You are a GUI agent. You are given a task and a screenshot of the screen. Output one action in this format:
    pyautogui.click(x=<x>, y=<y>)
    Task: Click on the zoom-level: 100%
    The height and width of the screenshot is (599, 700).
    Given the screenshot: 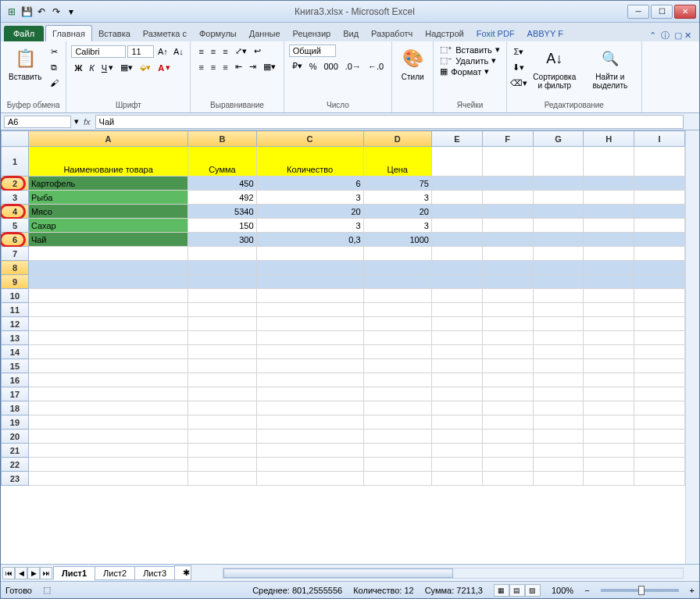 What is the action you would take?
    pyautogui.click(x=562, y=590)
    